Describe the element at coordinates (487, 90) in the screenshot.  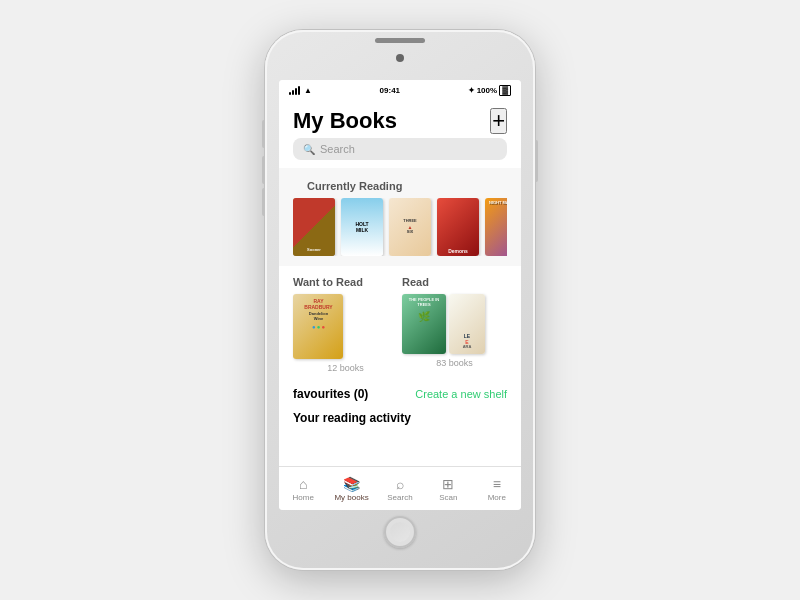
I see `battery-label: 100%` at that location.